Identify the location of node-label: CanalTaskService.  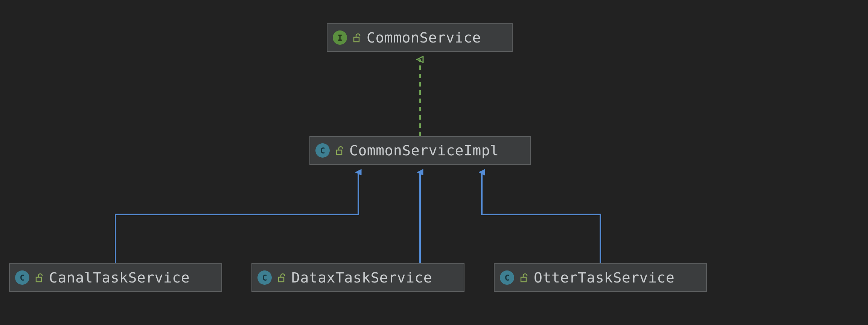
(119, 278).